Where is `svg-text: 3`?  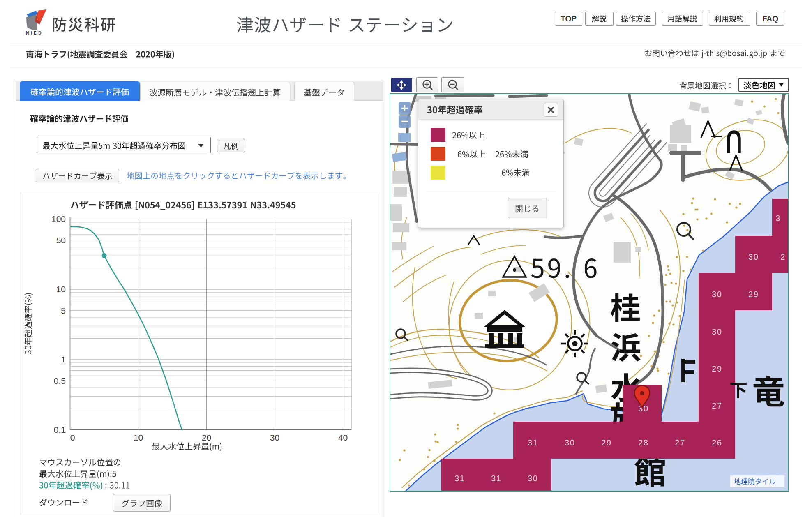 svg-text: 3 is located at coordinates (778, 218).